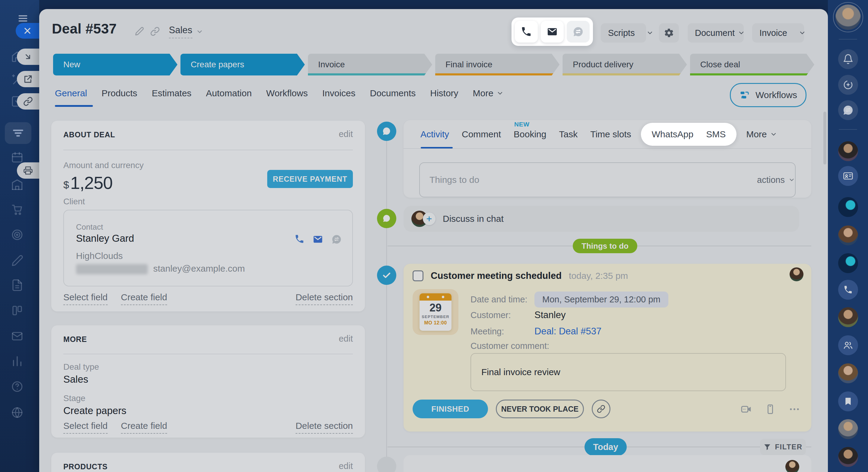 Image resolution: width=868 pixels, height=472 pixels. What do you see at coordinates (848, 401) in the screenshot?
I see `saved-messages-button` at bounding box center [848, 401].